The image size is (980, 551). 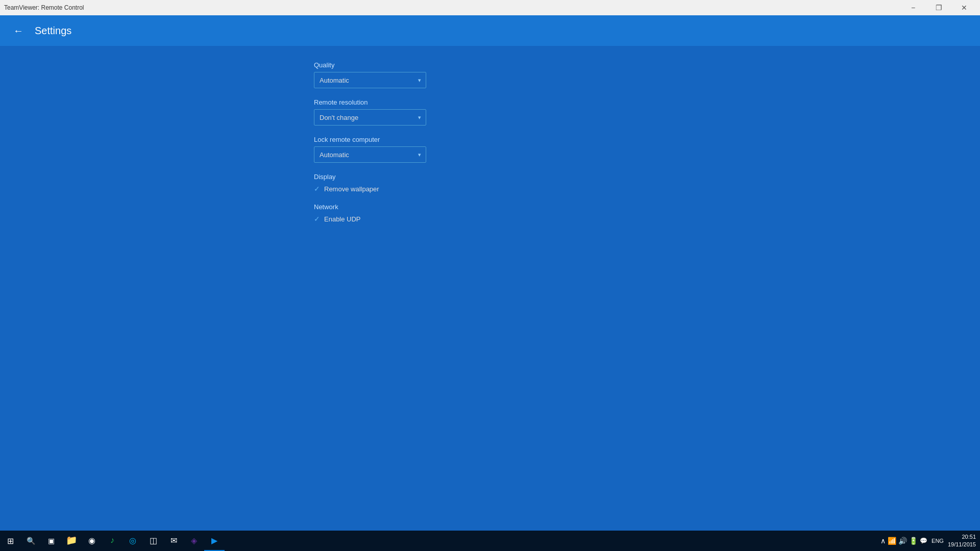 I want to click on taskbar-app-chrome: ◉, so click(x=92, y=541).